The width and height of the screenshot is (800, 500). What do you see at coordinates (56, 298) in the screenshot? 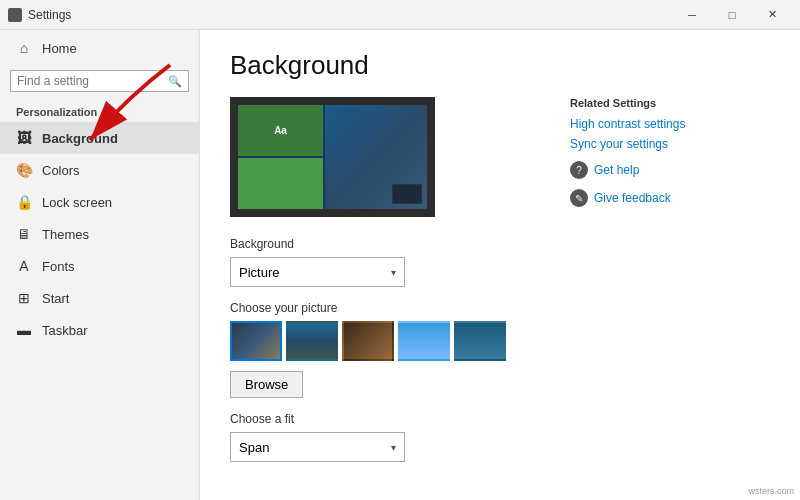
I see `nav-label-start: Start` at bounding box center [56, 298].